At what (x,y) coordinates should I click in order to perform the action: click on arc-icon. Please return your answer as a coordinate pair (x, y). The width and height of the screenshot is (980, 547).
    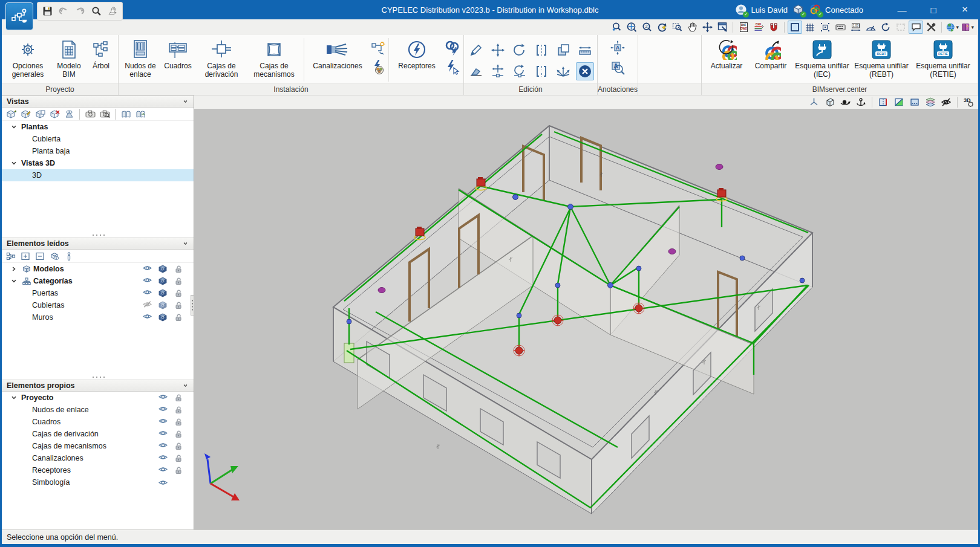
    Looking at the image, I should click on (886, 27).